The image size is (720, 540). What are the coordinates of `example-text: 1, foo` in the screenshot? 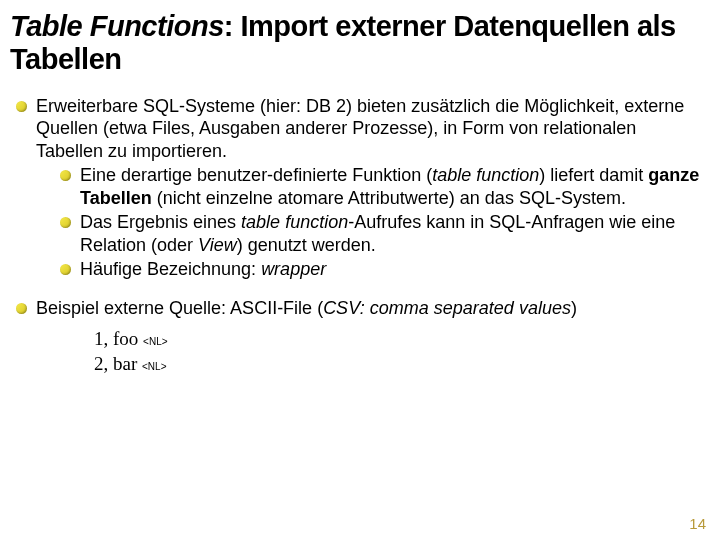 It's located at (118, 338).